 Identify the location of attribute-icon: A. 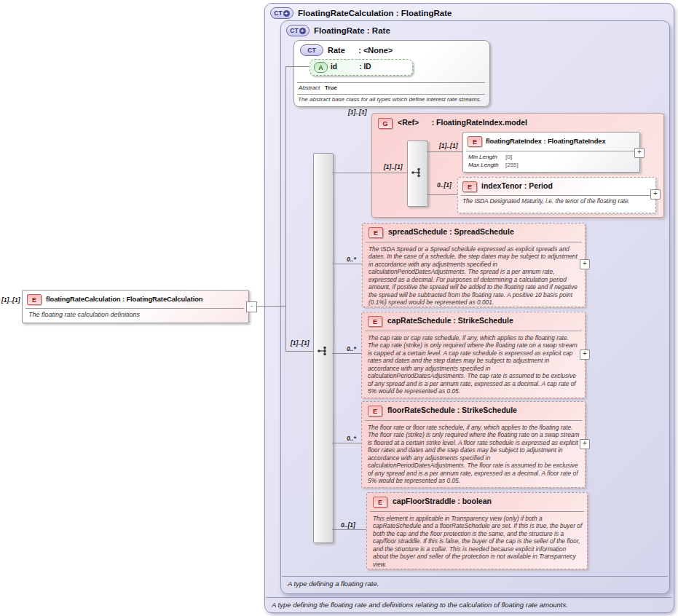
(320, 67).